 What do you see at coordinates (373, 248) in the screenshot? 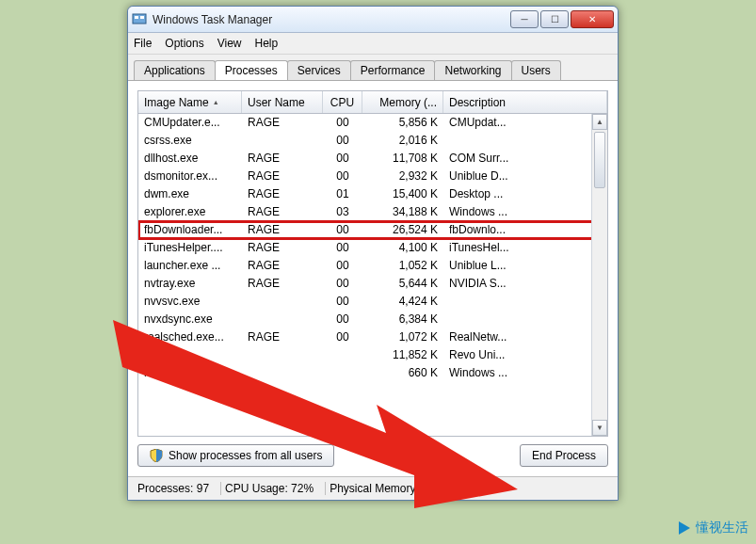
I see `table-row: iTunesHelper....RAGE004,100 KiTunesHel..…` at bounding box center [373, 248].